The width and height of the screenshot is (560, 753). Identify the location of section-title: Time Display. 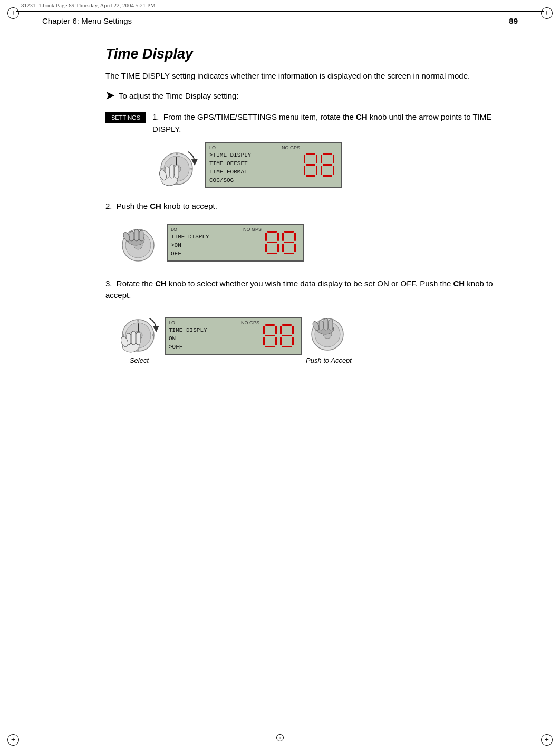
(301, 54).